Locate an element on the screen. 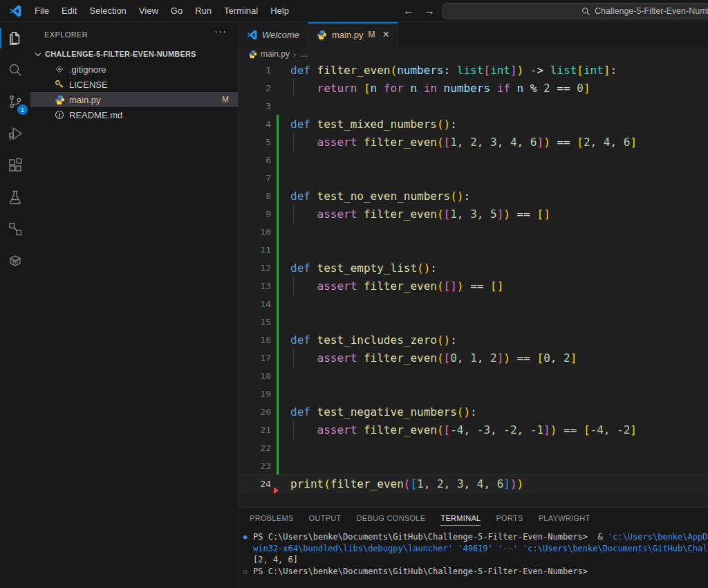 This screenshot has width=708, height=588. breadcrumb-symbol: … is located at coordinates (304, 54).